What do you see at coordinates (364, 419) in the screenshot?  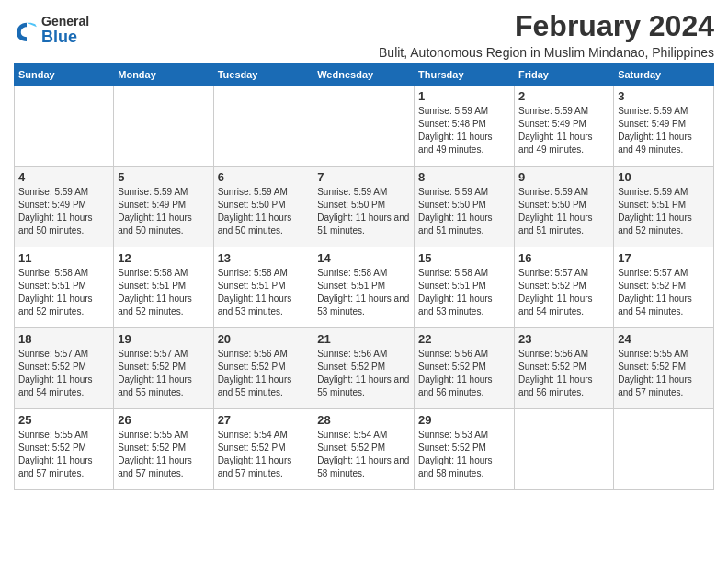 I see `day-number: 28` at bounding box center [364, 419].